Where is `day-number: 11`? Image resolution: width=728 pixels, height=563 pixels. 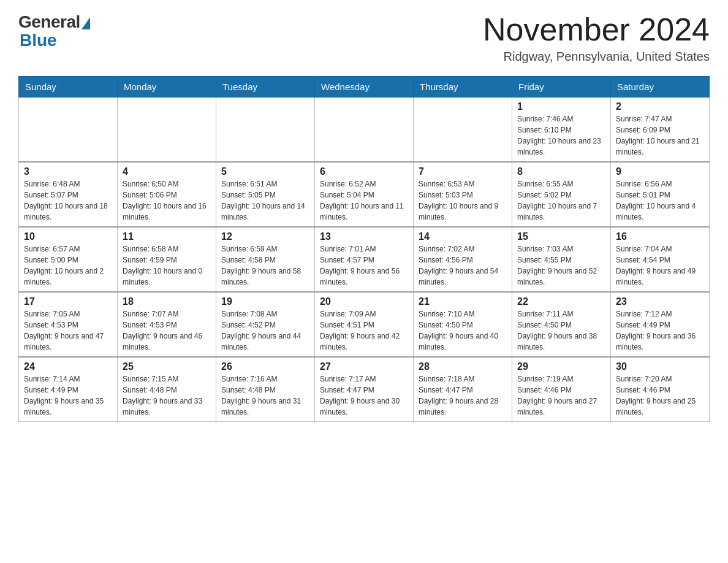
day-number: 11 is located at coordinates (167, 237).